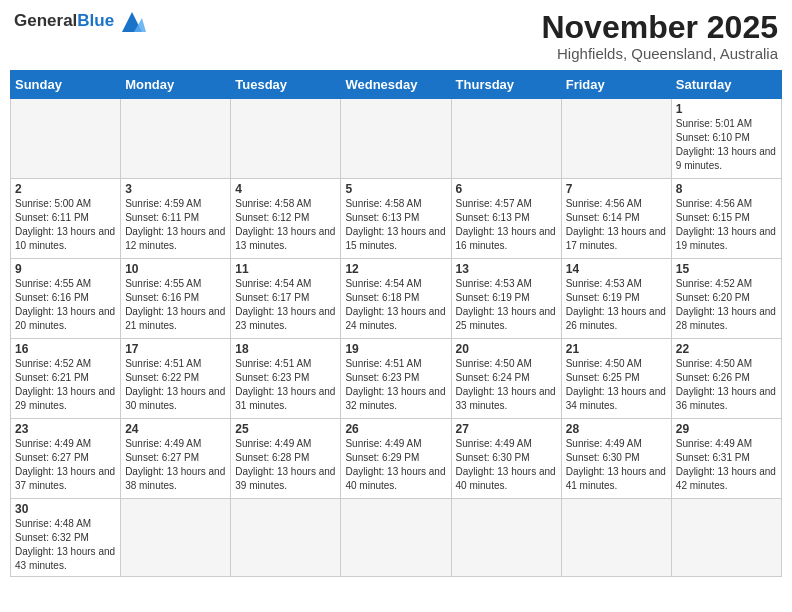 The height and width of the screenshot is (612, 792). I want to click on calendar-cell: 17Sunrise: 4:51 AM Sunset: 6:22 PM Dayli…, so click(176, 379).